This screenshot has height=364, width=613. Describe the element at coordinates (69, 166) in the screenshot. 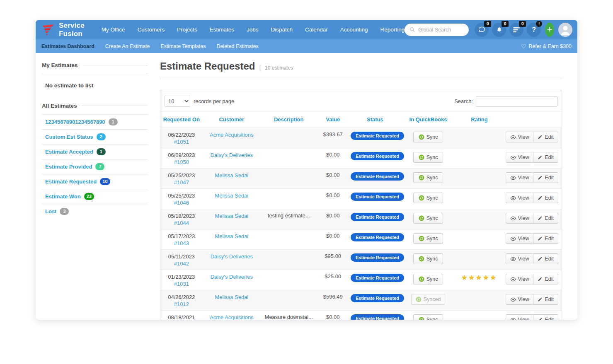

I see `status-link-estimate-provided: Estimate Provided` at that location.